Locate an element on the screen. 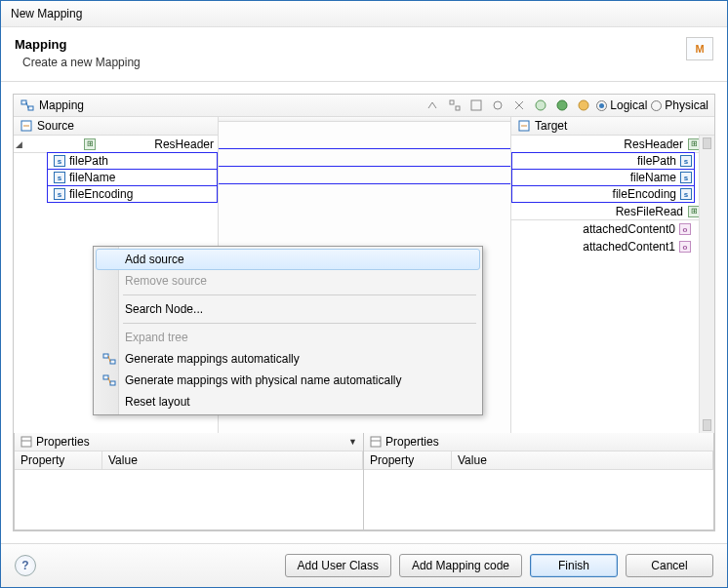 The image size is (728, 588). properties-left: Properties ▼ Property Value is located at coordinates (189, 482).